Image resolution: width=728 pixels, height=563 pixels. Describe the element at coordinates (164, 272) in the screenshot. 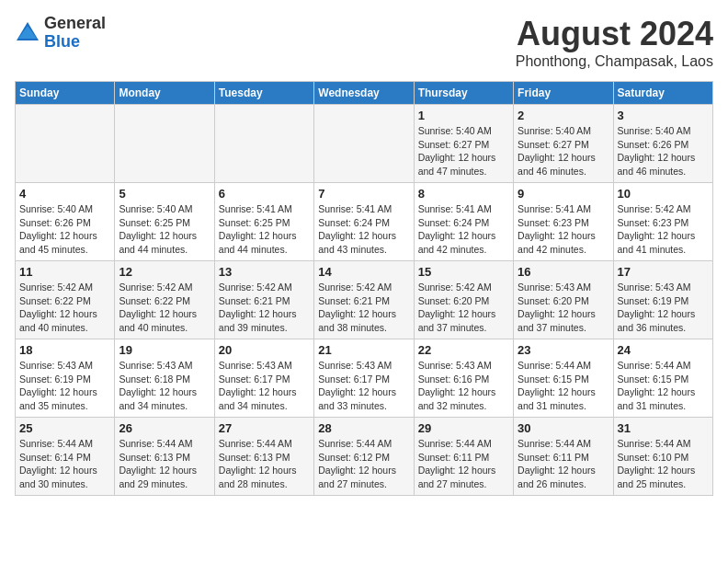

I see `day-number: 12` at that location.